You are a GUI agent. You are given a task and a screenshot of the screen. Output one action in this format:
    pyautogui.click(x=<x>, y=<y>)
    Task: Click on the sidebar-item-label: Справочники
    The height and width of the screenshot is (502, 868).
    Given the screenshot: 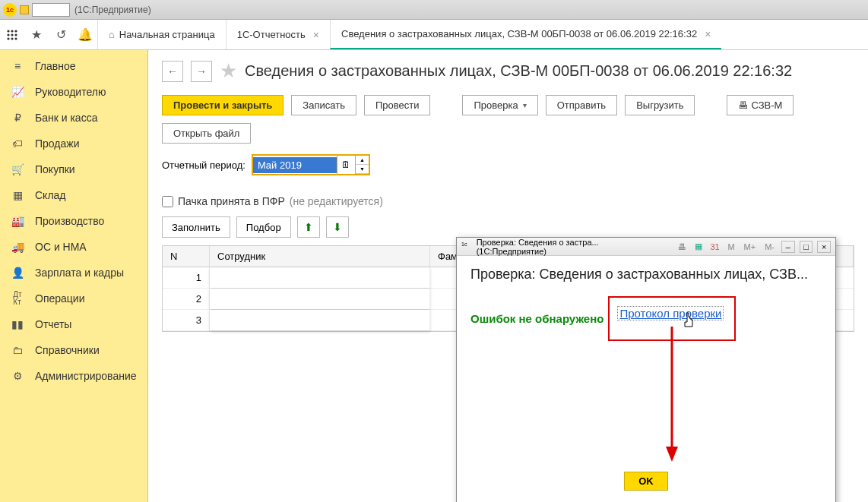 What is the action you would take?
    pyautogui.click(x=67, y=350)
    